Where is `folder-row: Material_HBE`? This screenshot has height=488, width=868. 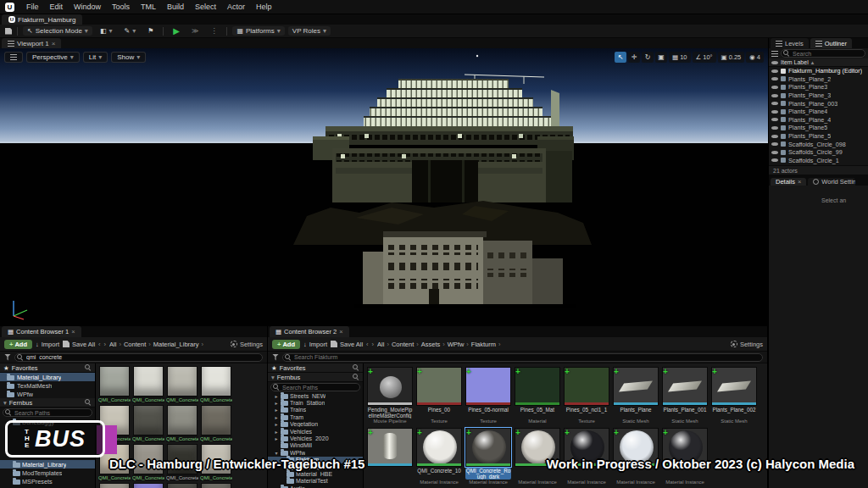
folder-row: Material_HBE is located at coordinates (315, 474).